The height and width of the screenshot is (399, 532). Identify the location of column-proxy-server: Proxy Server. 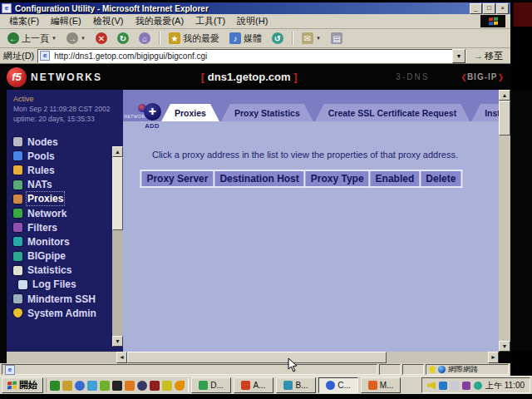
(177, 179).